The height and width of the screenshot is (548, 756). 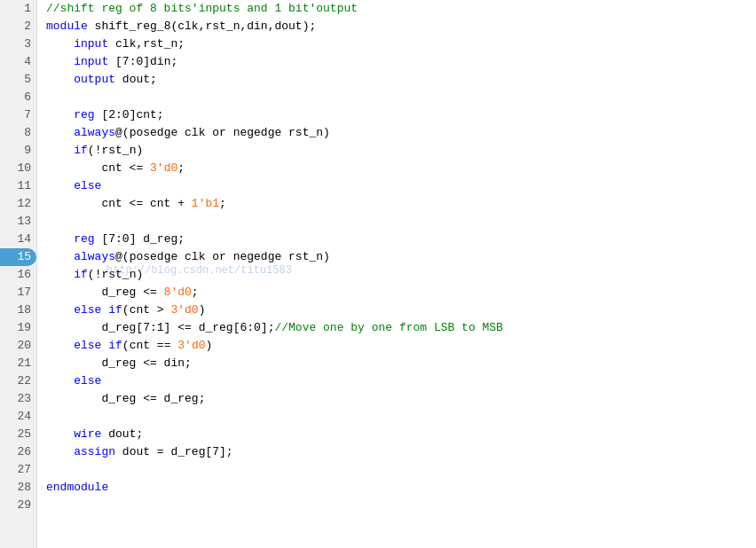 I want to click on code-line-22: else, so click(x=401, y=381).